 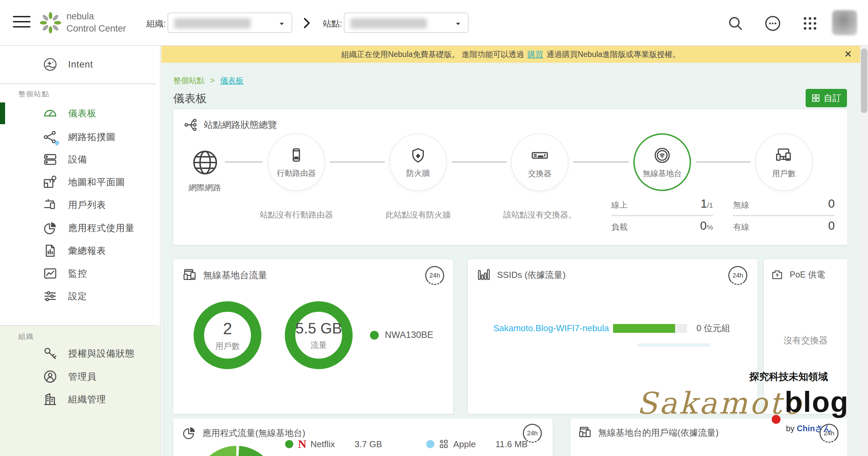 I want to click on internet-label: 網際網路, so click(x=205, y=188).